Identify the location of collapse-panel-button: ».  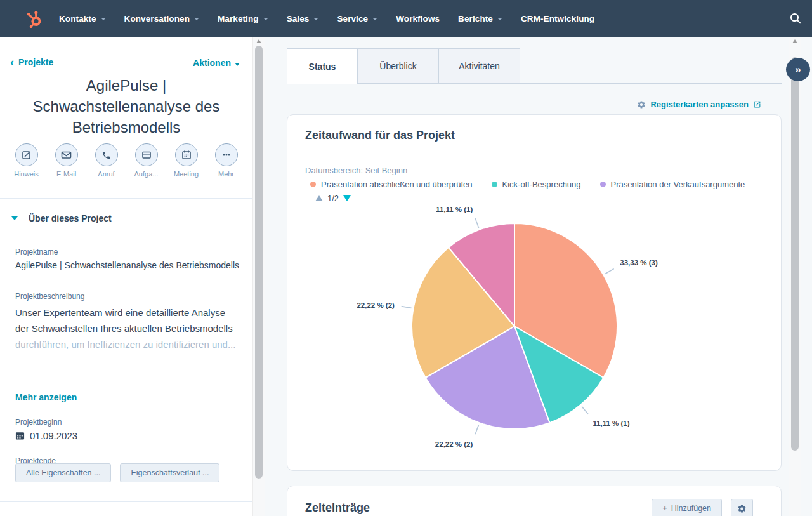
(798, 70).